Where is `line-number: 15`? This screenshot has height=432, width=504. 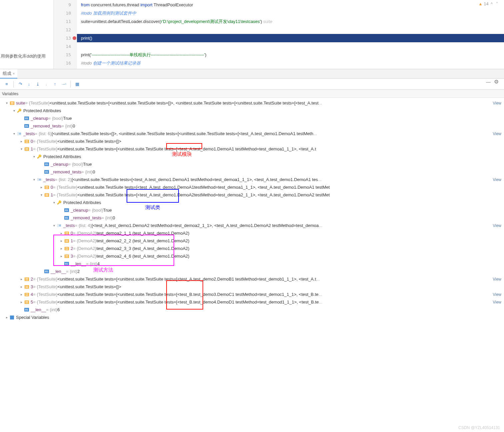
line-number: 15 is located at coordinates (65, 55).